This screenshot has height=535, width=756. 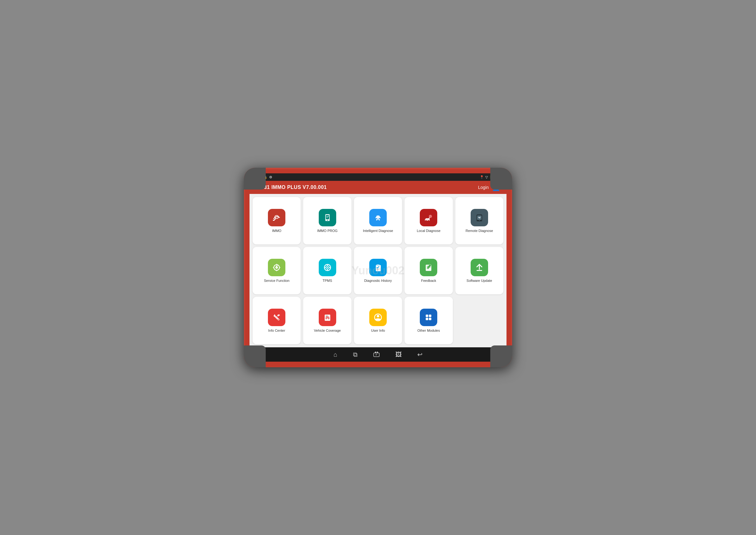 I want to click on grid-item-vehicle-coverage: Vehicle Coverage, so click(x=327, y=321).